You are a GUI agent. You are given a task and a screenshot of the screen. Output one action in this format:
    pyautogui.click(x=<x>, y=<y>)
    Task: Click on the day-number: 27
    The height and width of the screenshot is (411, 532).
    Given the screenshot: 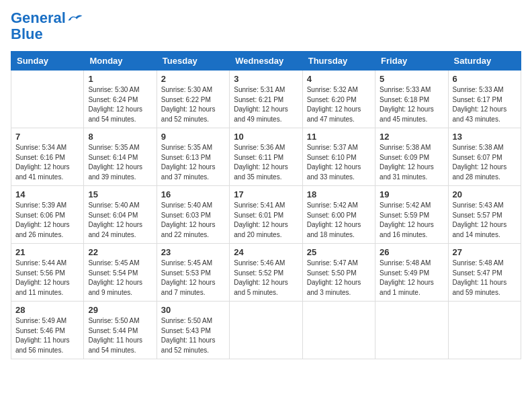 What is the action you would take?
    pyautogui.click(x=485, y=253)
    